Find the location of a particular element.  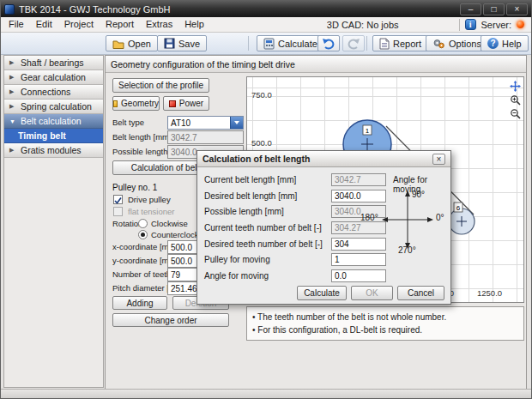

pulley-section-header: Pulley no. 1 is located at coordinates (135, 187).